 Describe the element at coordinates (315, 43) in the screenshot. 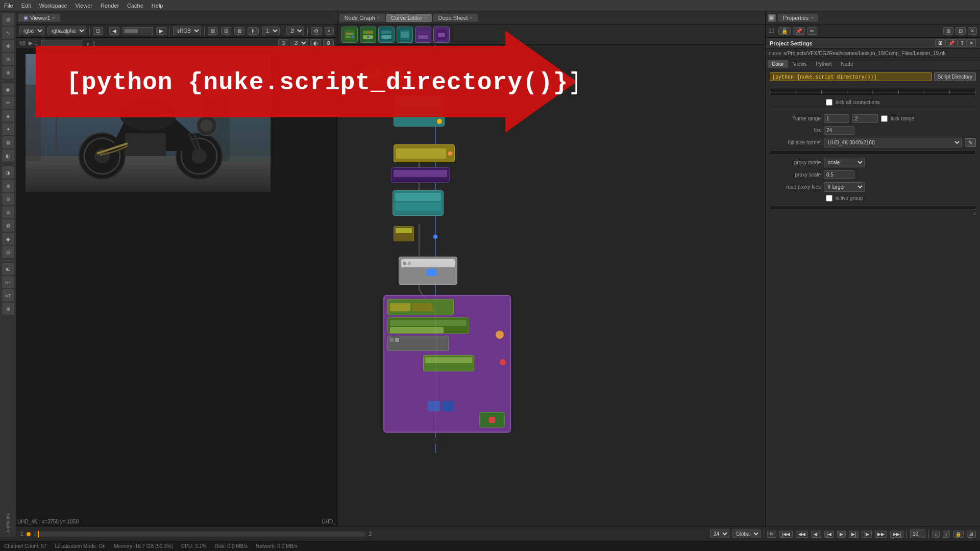

I see `wipe-btn: ◐` at that location.